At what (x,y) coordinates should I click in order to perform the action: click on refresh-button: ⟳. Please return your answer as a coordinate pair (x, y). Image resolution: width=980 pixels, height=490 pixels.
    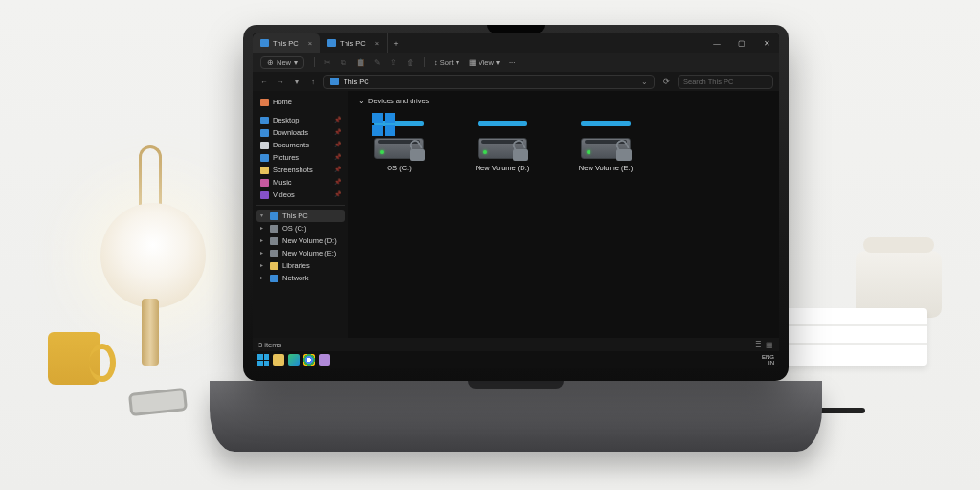
    Looking at the image, I should click on (666, 82).